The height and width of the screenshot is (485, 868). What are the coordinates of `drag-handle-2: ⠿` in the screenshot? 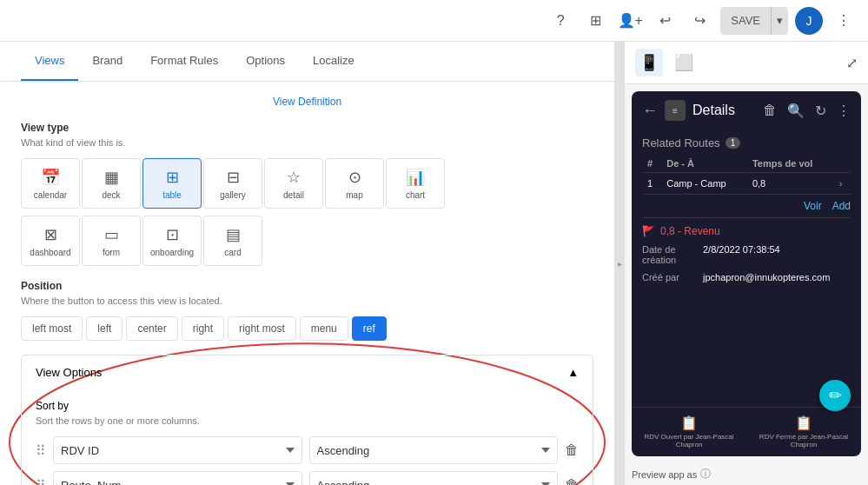 It's located at (41, 482).